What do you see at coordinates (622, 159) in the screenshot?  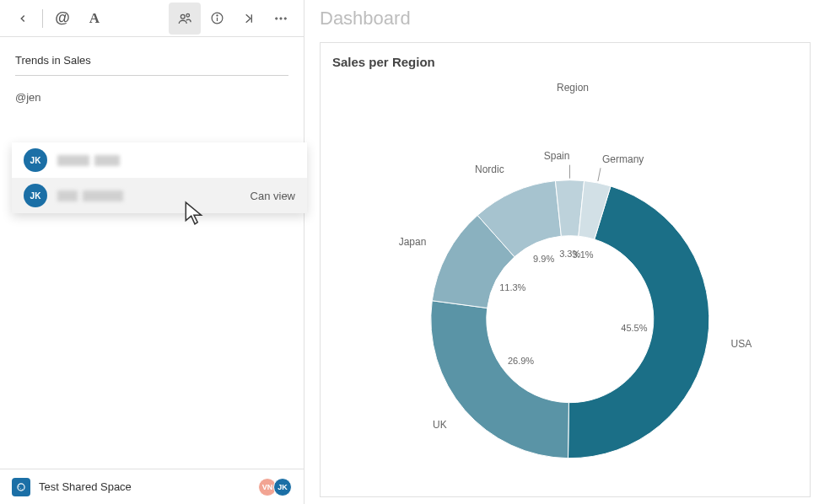 I see `svg-text: Germany` at bounding box center [622, 159].